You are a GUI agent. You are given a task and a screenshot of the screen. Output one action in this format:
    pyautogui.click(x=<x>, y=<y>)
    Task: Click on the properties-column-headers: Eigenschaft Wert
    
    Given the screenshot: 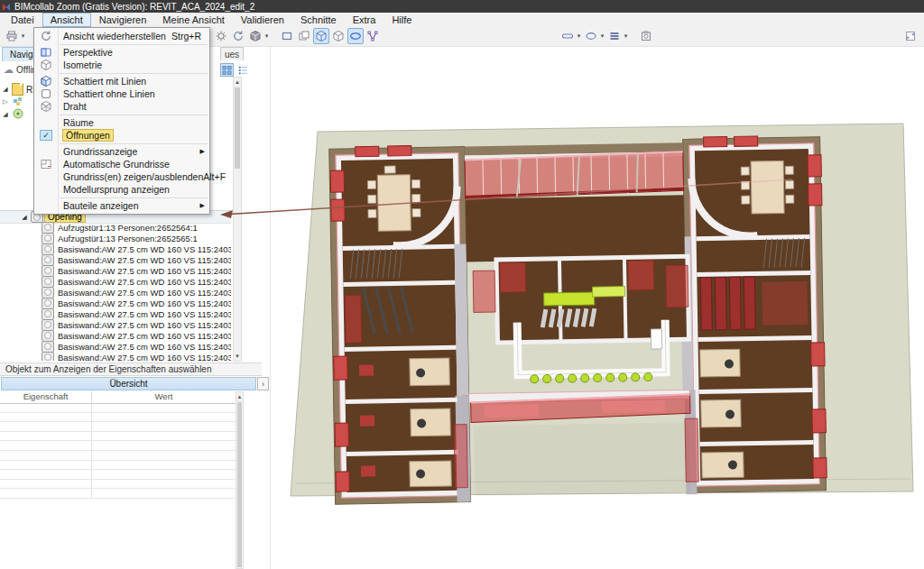 What is the action you would take?
    pyautogui.click(x=117, y=398)
    